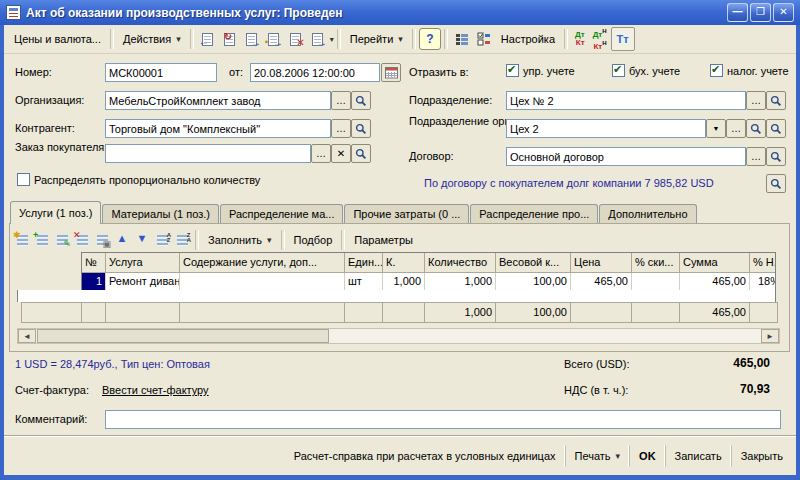  What do you see at coordinates (341, 100) in the screenshot?
I see `organization-ellipsis-button: …` at bounding box center [341, 100].